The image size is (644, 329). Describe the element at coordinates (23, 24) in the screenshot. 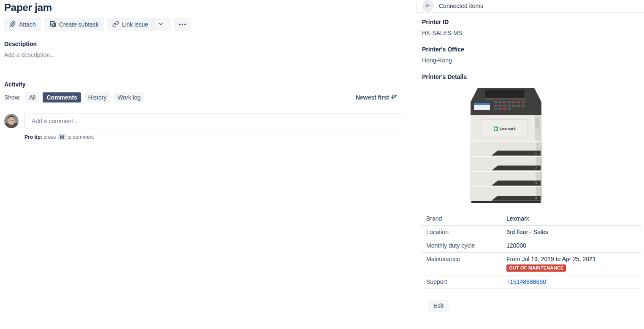

I see `attach-button: Attach` at that location.